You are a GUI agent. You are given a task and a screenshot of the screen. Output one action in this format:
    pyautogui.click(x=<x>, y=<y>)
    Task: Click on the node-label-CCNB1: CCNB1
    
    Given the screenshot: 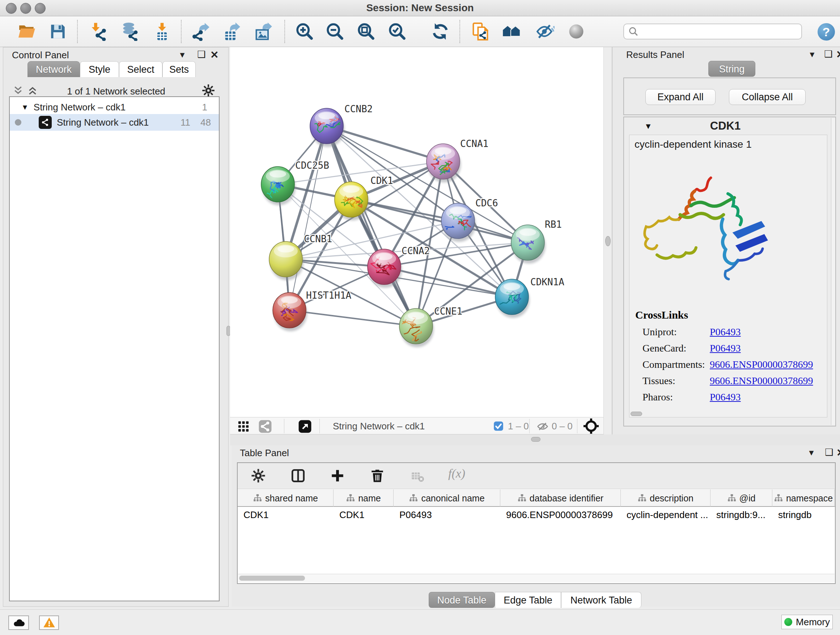 What is the action you would take?
    pyautogui.click(x=318, y=239)
    